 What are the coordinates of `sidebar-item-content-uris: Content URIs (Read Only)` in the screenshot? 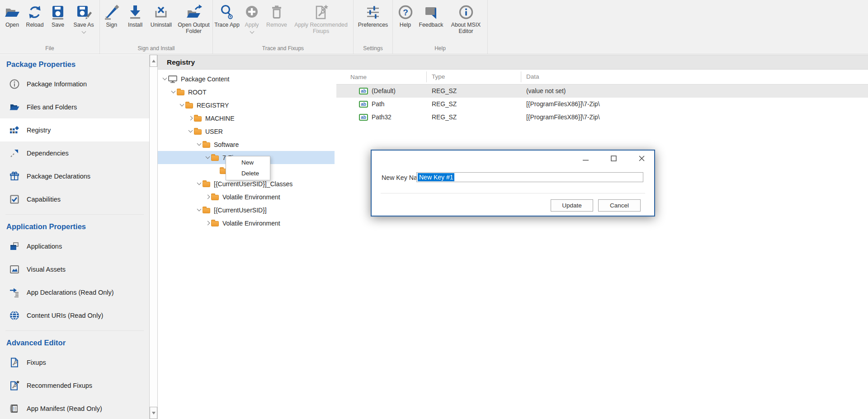 It's located at (75, 315).